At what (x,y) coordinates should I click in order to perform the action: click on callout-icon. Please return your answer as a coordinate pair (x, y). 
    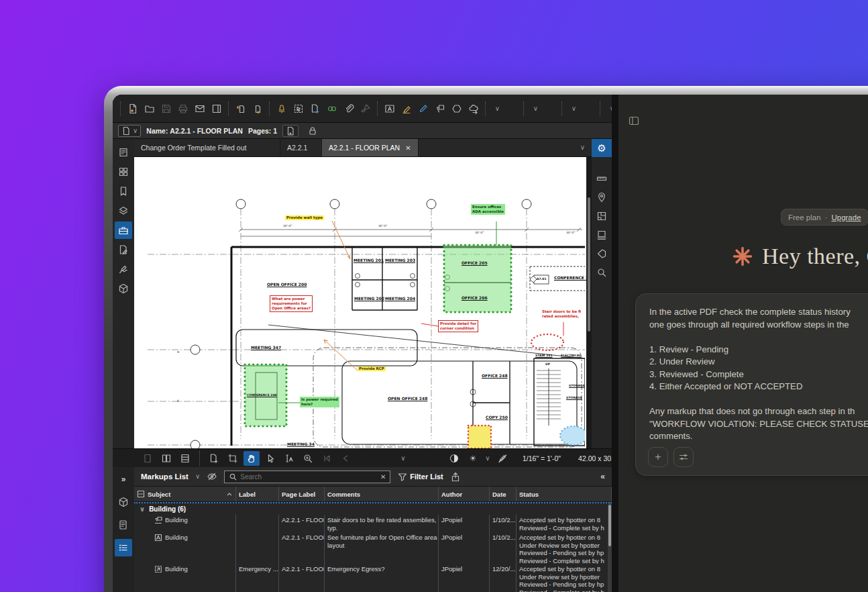
    Looking at the image, I should click on (440, 109).